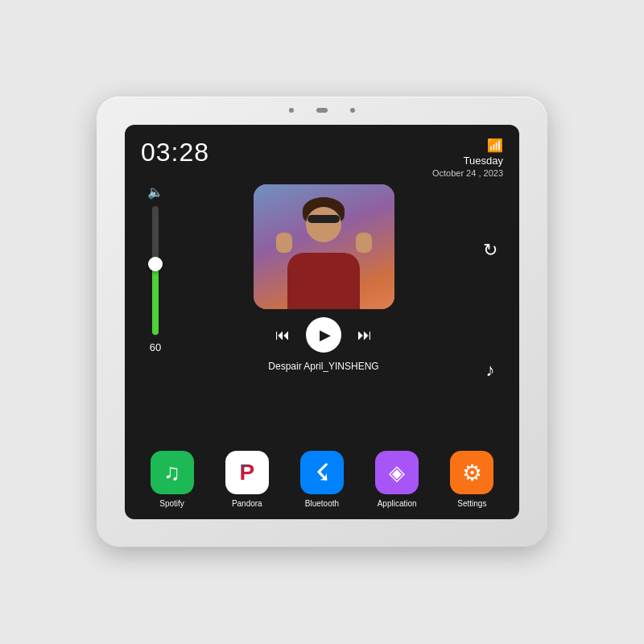  Describe the element at coordinates (322, 504) in the screenshot. I see `bluetooth-label: Bluetooth` at that location.